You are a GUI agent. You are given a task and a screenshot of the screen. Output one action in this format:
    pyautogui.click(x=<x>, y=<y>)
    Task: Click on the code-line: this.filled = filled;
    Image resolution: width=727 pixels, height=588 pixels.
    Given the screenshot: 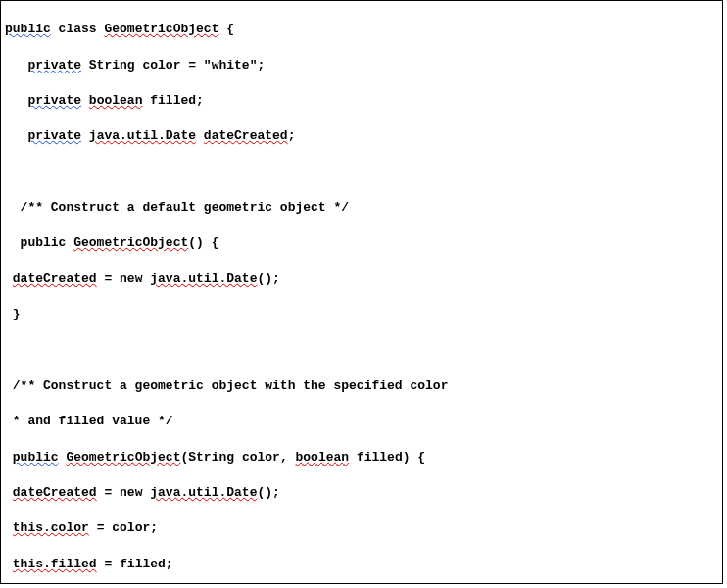 What is the action you would take?
    pyautogui.click(x=362, y=564)
    